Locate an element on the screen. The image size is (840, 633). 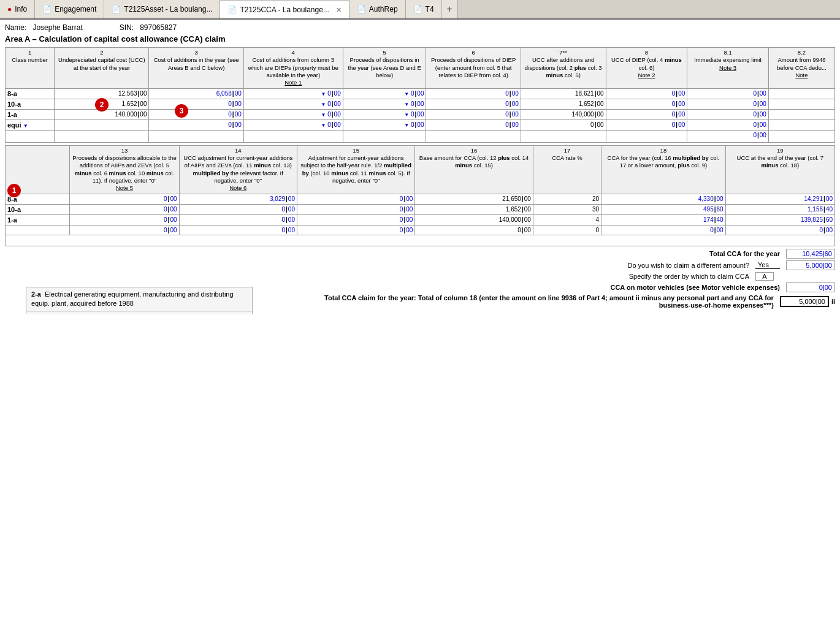
row3-col8: 0|00 is located at coordinates (646, 114).